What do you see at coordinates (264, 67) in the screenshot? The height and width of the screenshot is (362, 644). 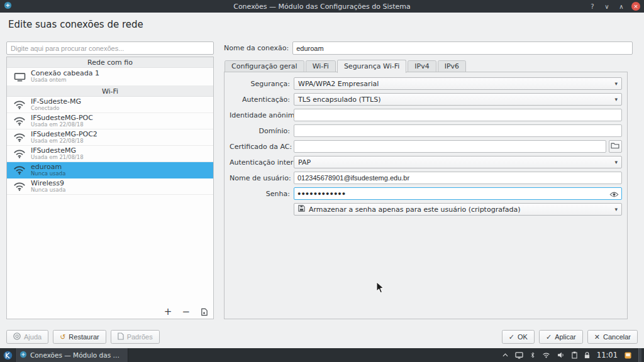 I see `tab-general: Configuração geral` at bounding box center [264, 67].